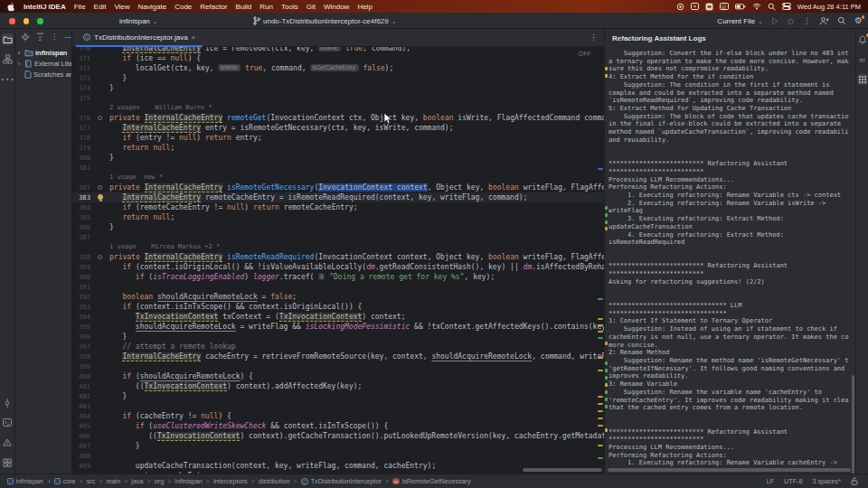 This screenshot has height=488, width=868. What do you see at coordinates (826, 481) in the screenshot?
I see `status-item-3-spaces-: 3 spaces*` at bounding box center [826, 481].